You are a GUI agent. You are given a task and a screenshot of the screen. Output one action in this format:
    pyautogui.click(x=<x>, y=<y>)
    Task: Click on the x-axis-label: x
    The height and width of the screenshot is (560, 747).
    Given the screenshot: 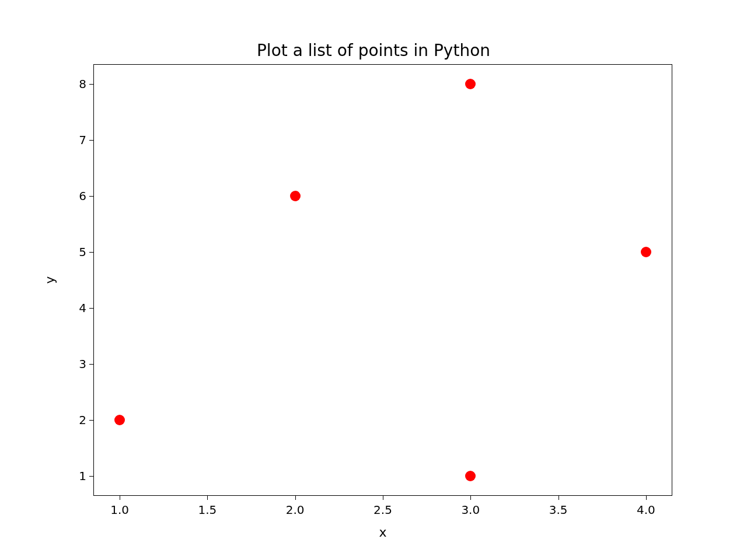 What is the action you would take?
    pyautogui.click(x=383, y=532)
    